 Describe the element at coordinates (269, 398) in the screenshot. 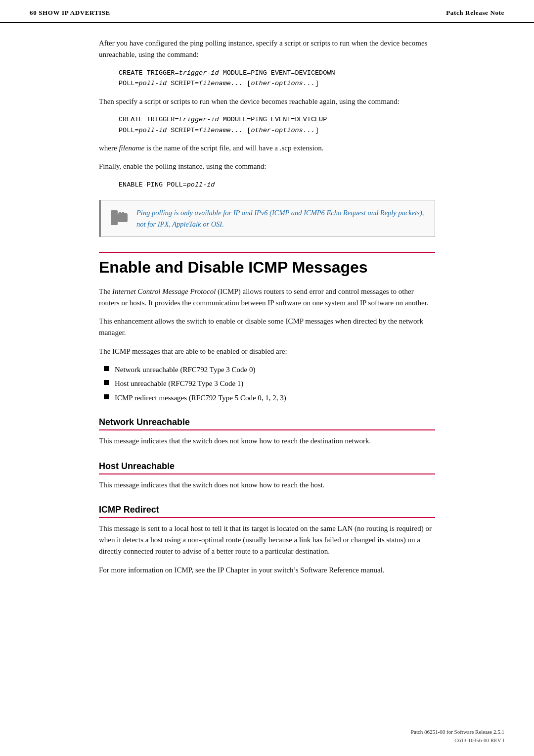

I see `list-item: ICMP redirect messages (RFC792 Type 5 Co…` at that location.